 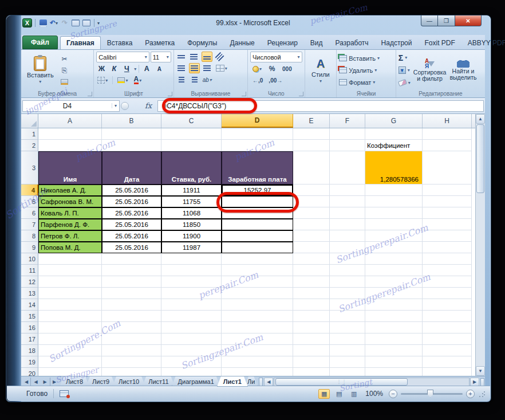 What do you see at coordinates (348, 248) in the screenshot?
I see `cell-F9` at bounding box center [348, 248].